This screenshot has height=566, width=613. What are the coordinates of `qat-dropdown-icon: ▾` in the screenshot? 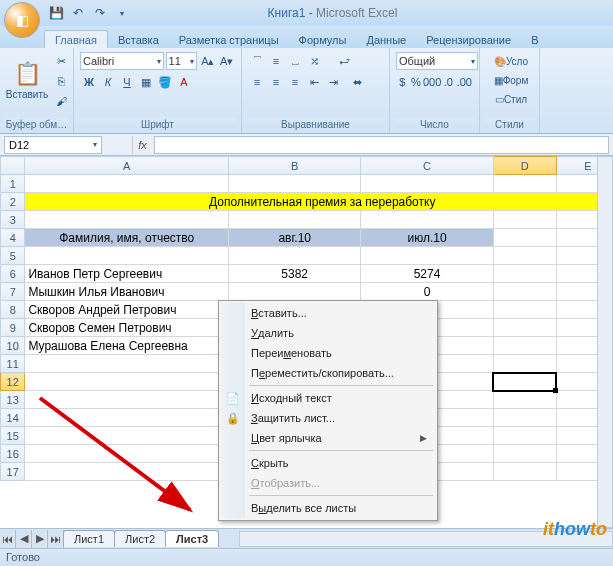 It's located at (122, 13).